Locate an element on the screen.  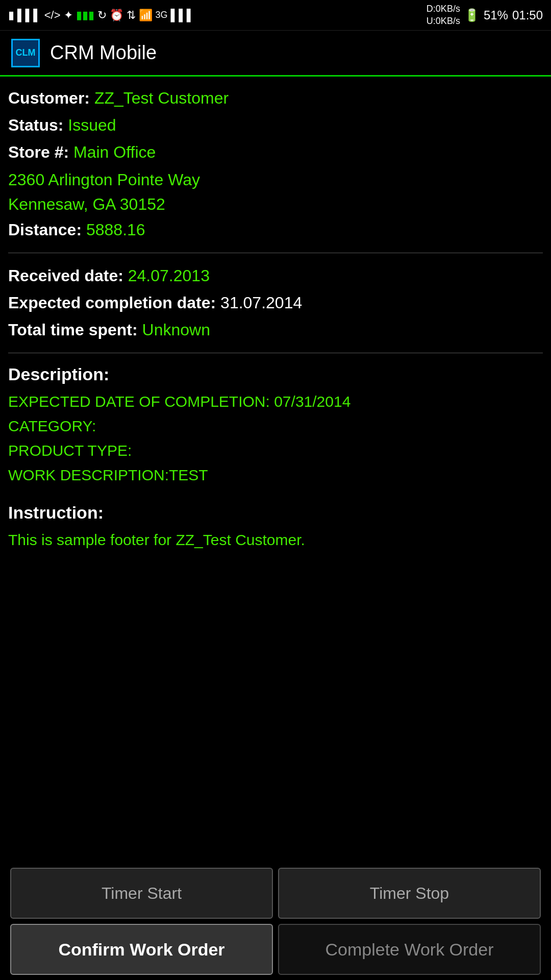
customer-label: Customer: is located at coordinates (49, 98).